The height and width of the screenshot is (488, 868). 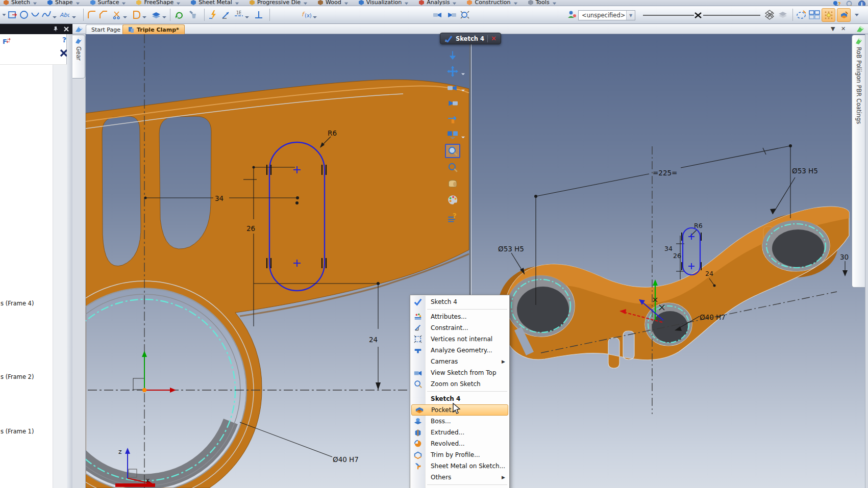 I want to click on function-edit-icon: F, so click(x=7, y=42).